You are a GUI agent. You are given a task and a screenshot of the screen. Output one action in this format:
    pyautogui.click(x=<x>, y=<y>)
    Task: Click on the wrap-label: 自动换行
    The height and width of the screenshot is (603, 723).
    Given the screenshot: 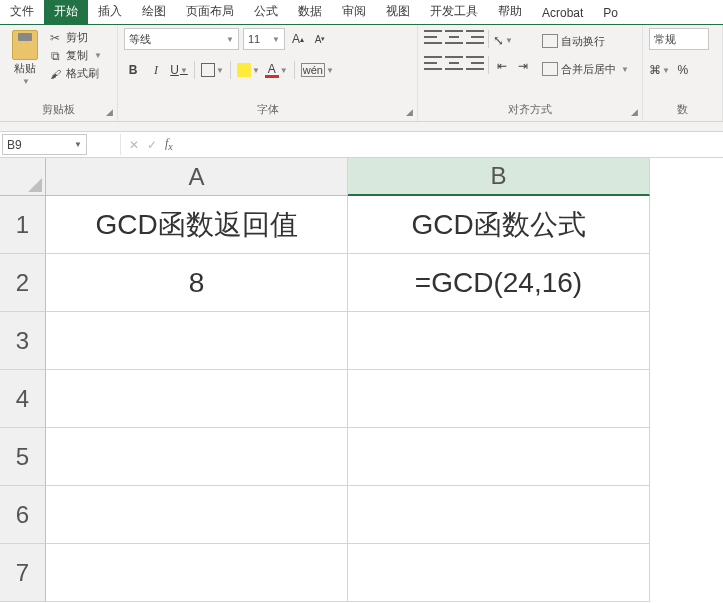 What is the action you would take?
    pyautogui.click(x=583, y=42)
    